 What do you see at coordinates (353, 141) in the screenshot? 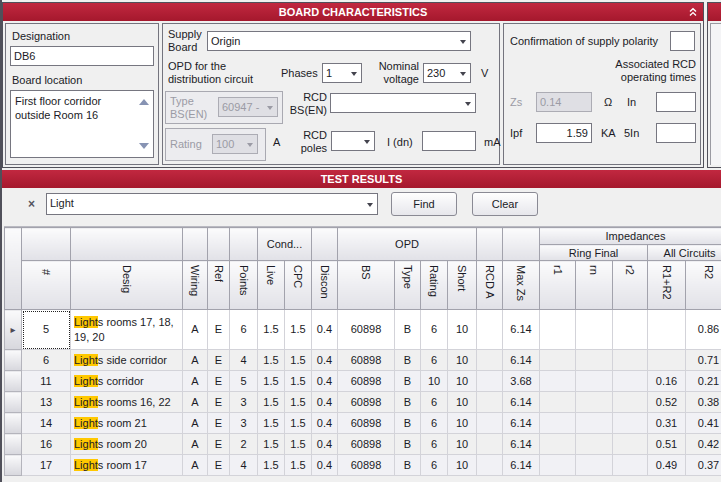
I see `rcd-poles-select` at bounding box center [353, 141].